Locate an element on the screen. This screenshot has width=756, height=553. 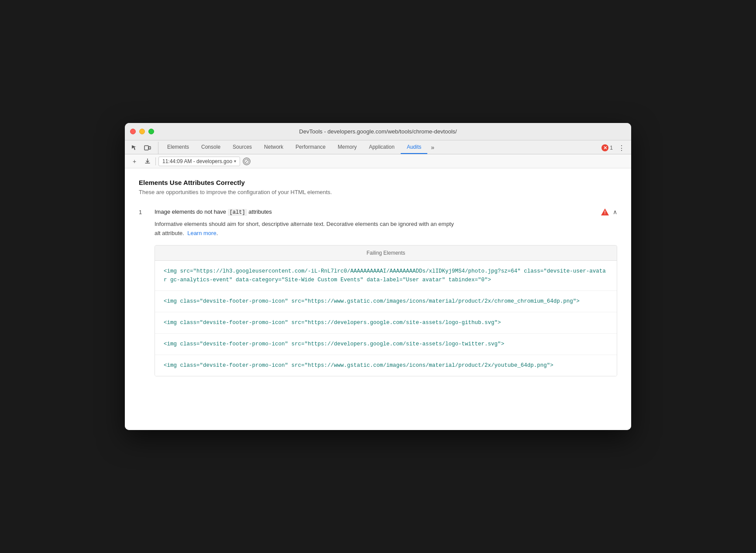
error-count: 1 is located at coordinates (611, 148).